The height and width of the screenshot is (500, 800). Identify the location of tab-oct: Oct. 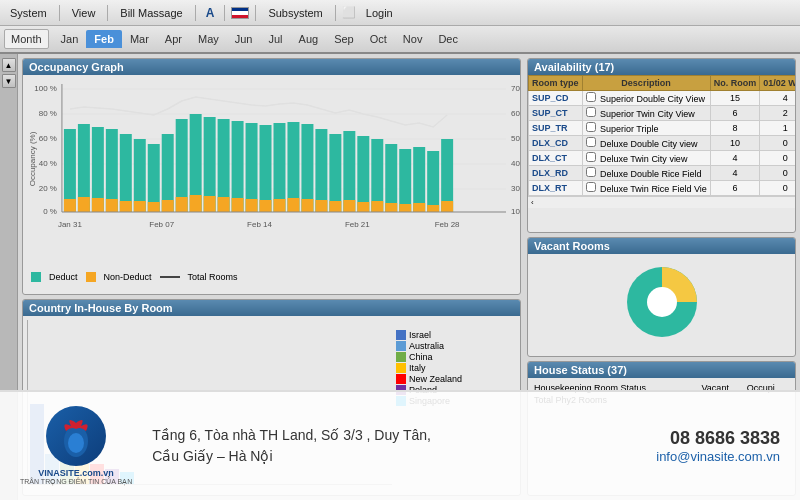
(378, 39).